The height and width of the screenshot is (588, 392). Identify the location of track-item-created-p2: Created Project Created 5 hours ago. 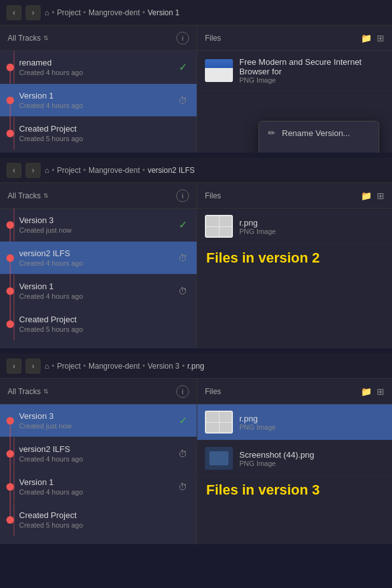
(98, 324).